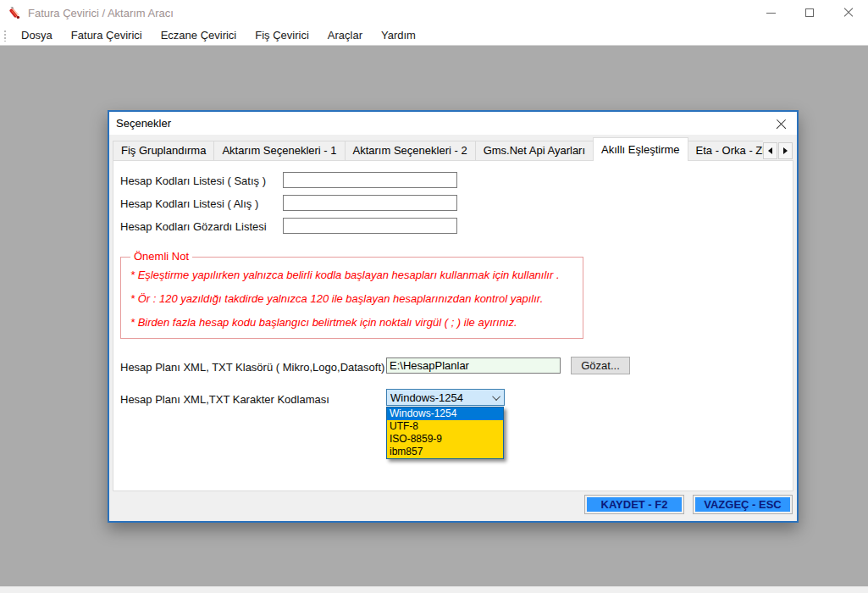 The image size is (868, 593). Describe the element at coordinates (634, 505) in the screenshot. I see `save-button-label: KAYDET - F2` at that location.